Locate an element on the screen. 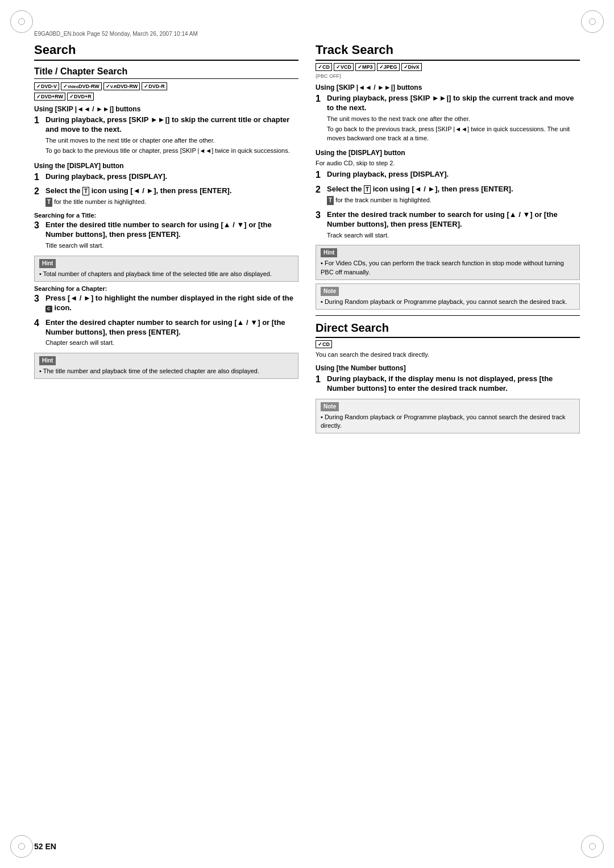 The height and width of the screenshot is (868, 614). left-step3-title-number: 3 is located at coordinates (38, 236).